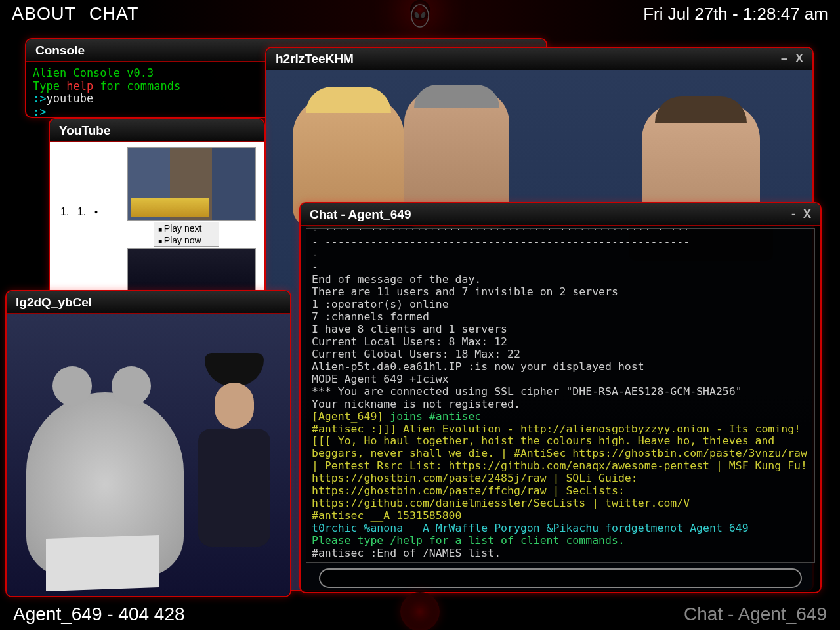  I want to click on top-bar: ABOUT CHAT Fri Jul 27th - 1:28:47 am, so click(420, 14).